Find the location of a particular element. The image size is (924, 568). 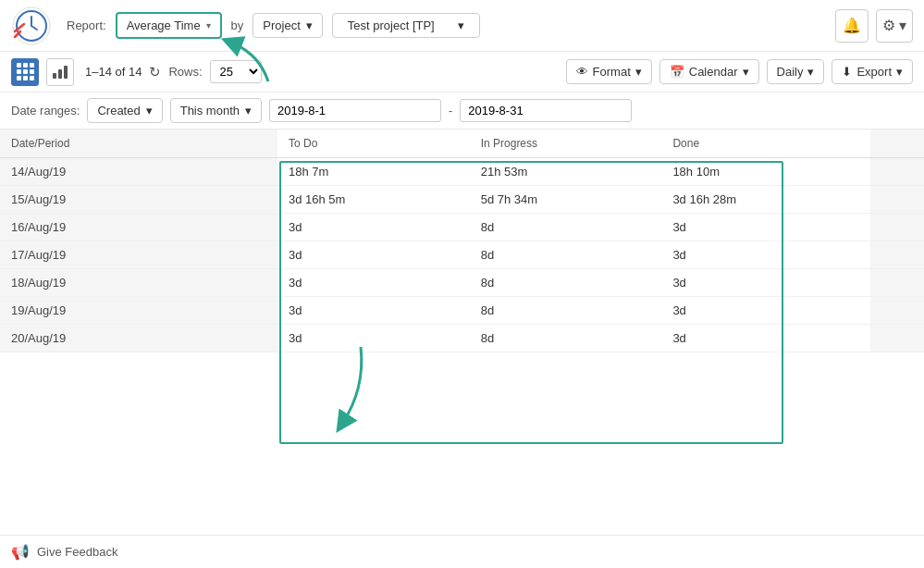

end-date-input is located at coordinates (546, 111).